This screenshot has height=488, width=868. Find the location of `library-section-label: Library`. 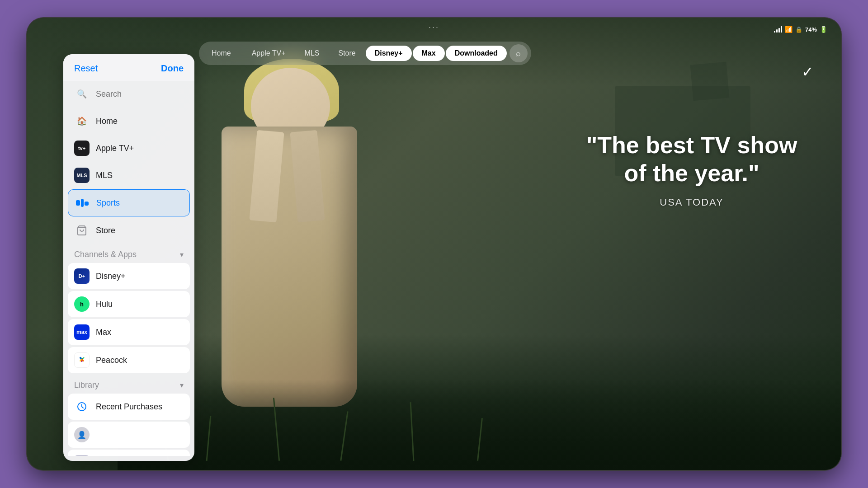

library-section-label: Library is located at coordinates (87, 385).